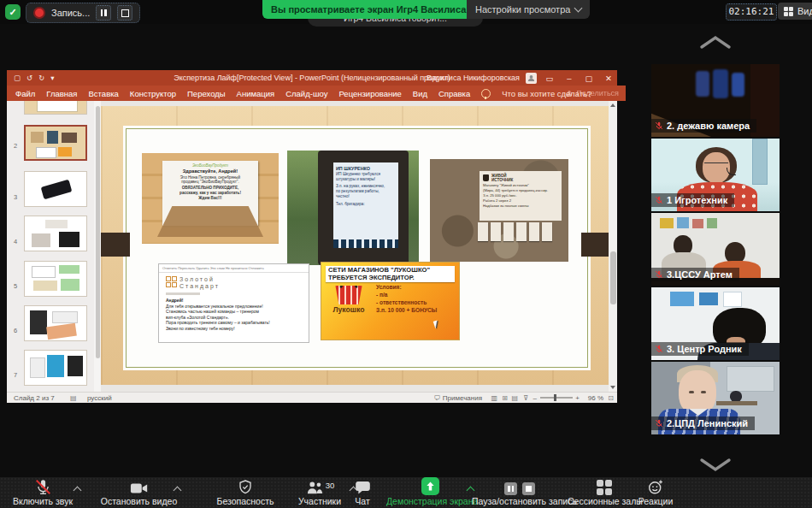 Image resolution: width=812 pixels, height=508 pixels. I want to click on stop-record-icon, so click(528, 489).